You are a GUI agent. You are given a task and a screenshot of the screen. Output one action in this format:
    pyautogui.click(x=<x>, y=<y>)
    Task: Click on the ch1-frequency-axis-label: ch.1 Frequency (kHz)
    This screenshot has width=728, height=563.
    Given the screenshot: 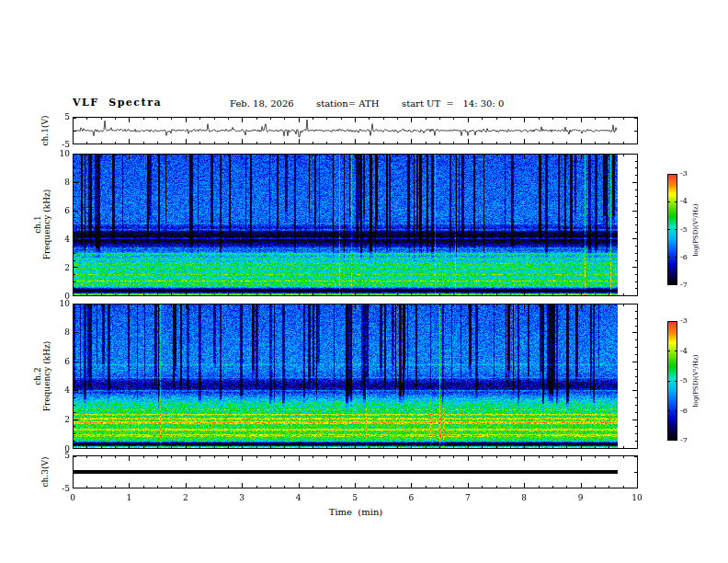 What is the action you would take?
    pyautogui.click(x=42, y=224)
    